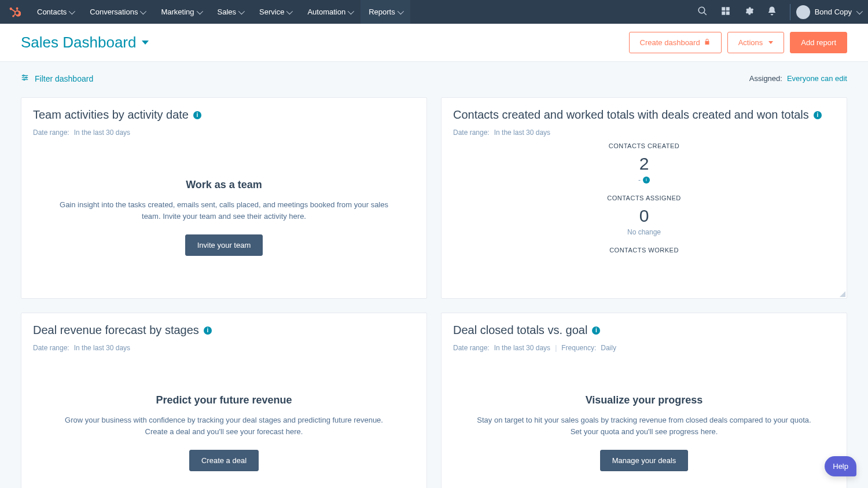  What do you see at coordinates (842, 293) in the screenshot?
I see `resize-handle-icon` at bounding box center [842, 293].